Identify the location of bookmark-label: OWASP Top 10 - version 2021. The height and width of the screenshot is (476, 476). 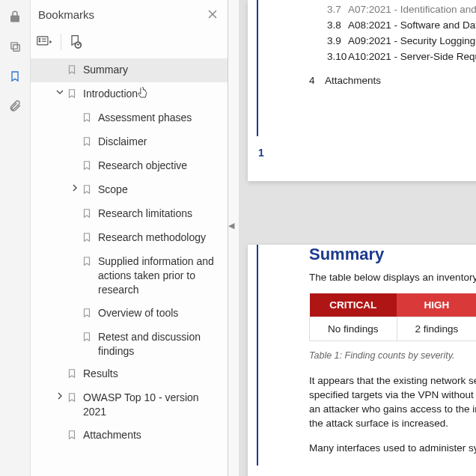
(150, 405).